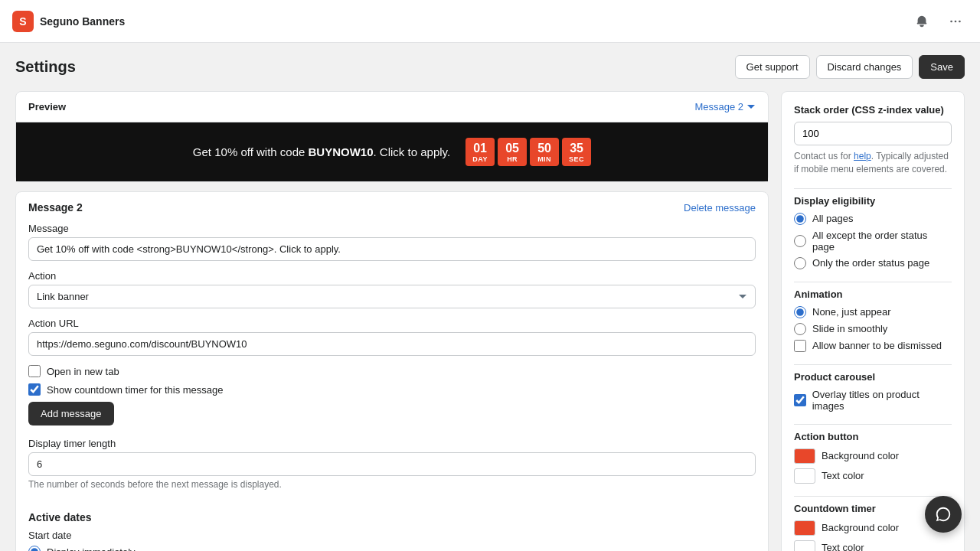 This screenshot has height=551, width=980. I want to click on timer-input, so click(392, 464).